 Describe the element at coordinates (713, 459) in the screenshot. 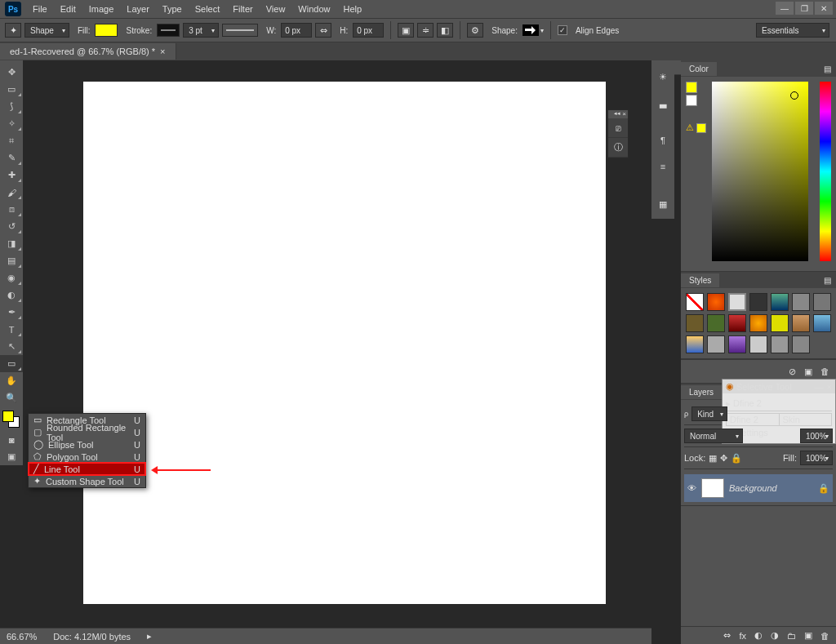

I see `lock-pixels-icon: ▦` at that location.